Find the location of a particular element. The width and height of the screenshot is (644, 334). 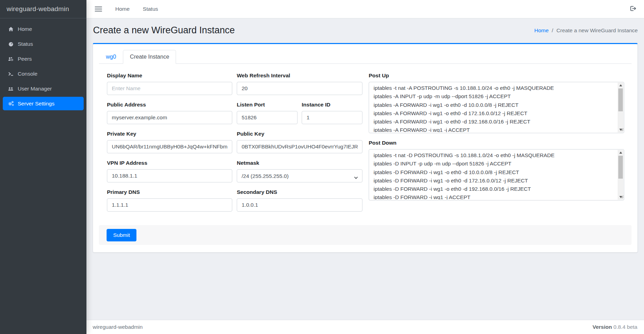

sidebar: wireguard-webadmin Home Status is located at coordinates (43, 167).